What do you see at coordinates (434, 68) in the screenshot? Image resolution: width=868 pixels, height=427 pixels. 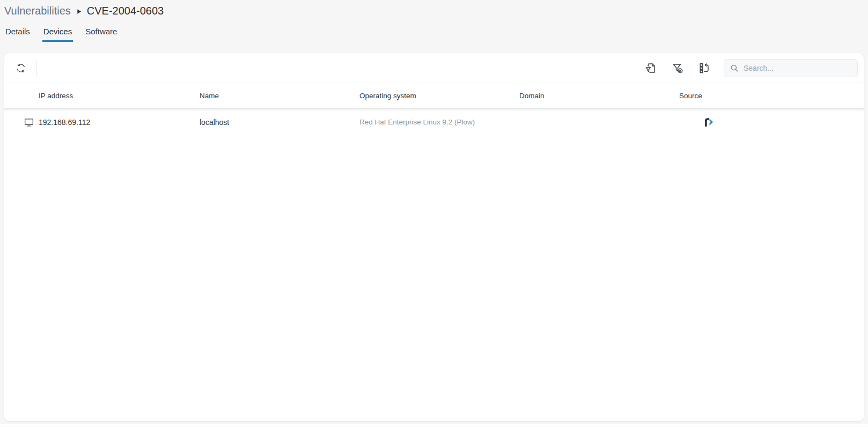 I see `table-toolbar` at bounding box center [434, 68].